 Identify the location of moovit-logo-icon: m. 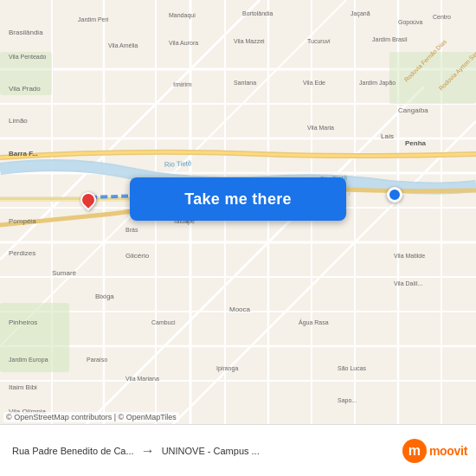
(415, 451).